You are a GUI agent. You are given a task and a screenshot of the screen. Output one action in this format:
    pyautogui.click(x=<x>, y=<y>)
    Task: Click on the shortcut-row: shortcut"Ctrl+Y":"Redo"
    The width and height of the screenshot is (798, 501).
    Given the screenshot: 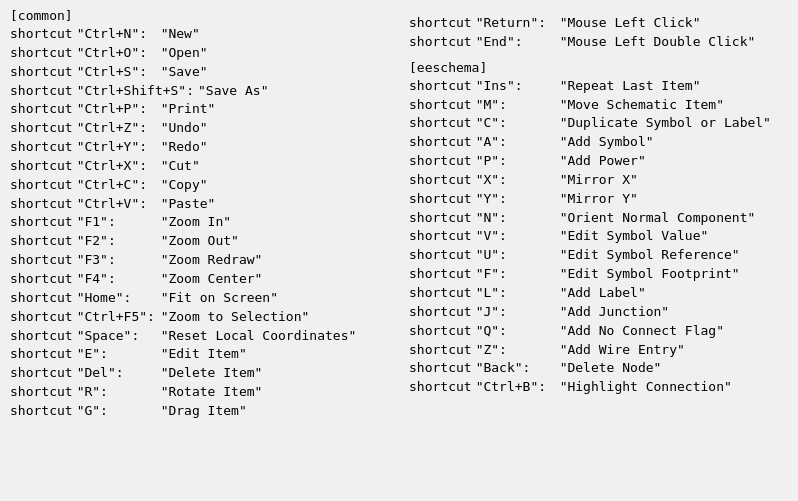 What is the action you would take?
    pyautogui.click(x=200, y=148)
    